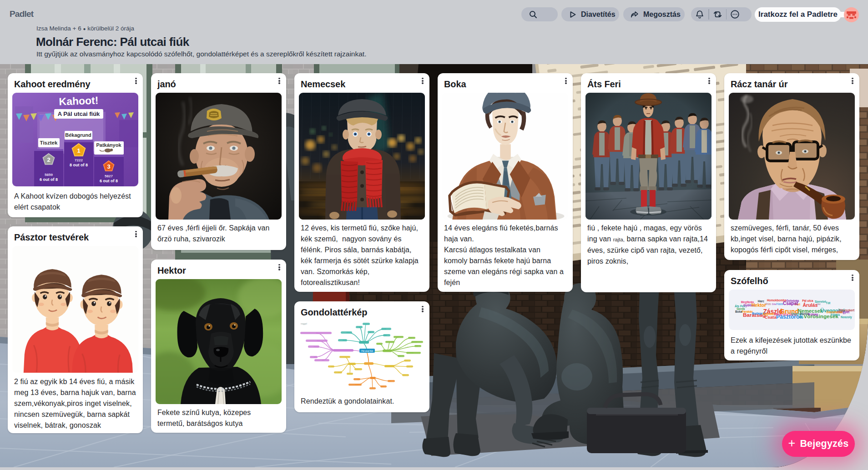 This screenshot has height=470, width=868. I want to click on svg-text: A Pál utcai fiúk, so click(79, 114).